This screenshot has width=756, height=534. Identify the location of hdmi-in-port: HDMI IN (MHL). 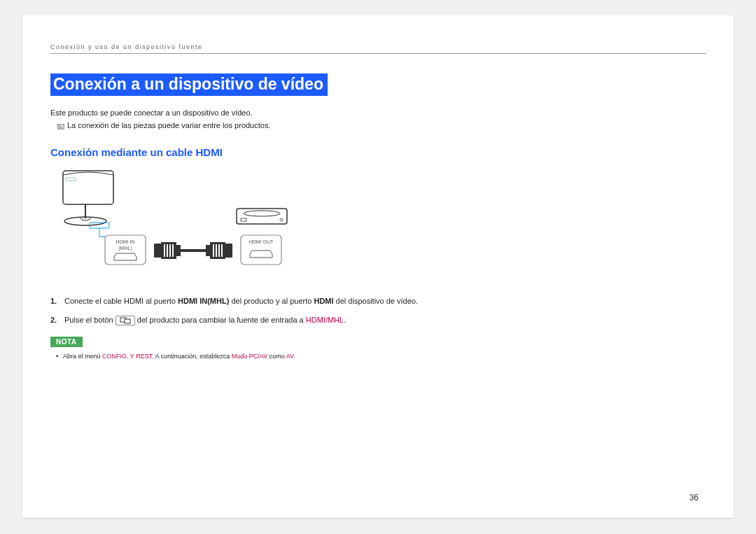
(125, 250).